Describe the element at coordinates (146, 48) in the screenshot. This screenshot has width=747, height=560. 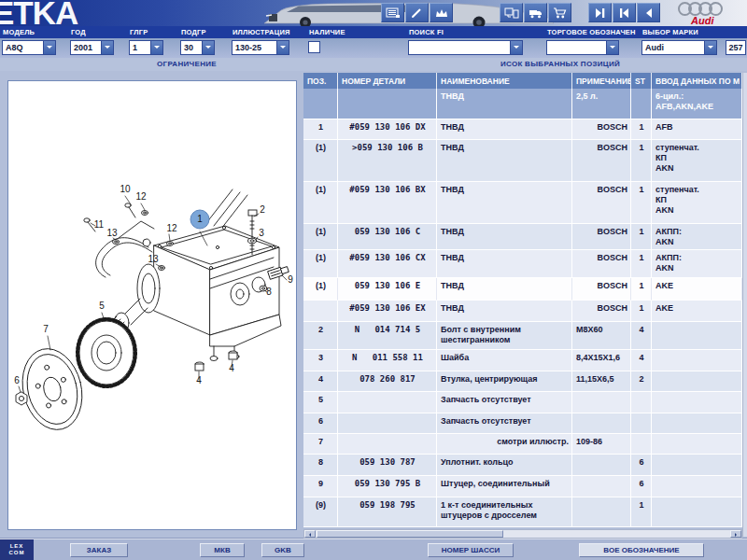
I see `filter-combo-3: 1` at that location.